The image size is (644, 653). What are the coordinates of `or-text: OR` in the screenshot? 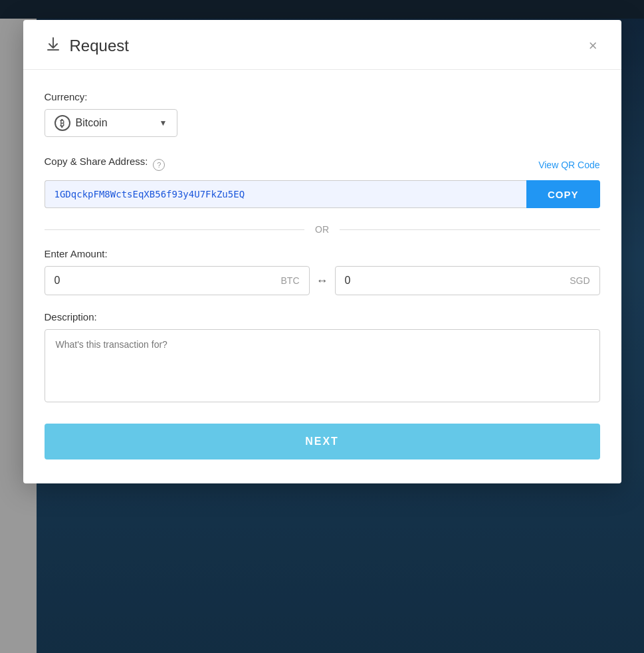 It's located at (322, 229).